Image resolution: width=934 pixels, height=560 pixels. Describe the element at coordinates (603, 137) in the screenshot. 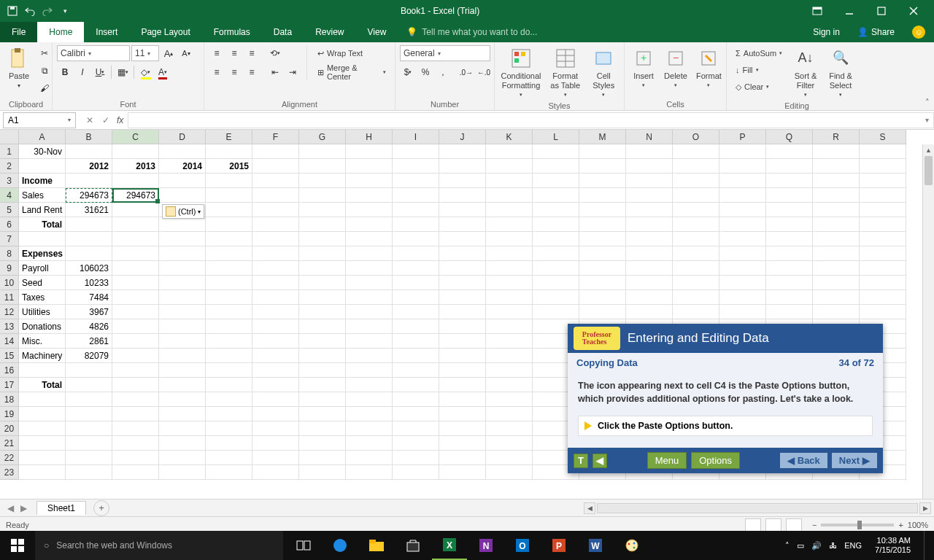

I see `column-header: M` at that location.